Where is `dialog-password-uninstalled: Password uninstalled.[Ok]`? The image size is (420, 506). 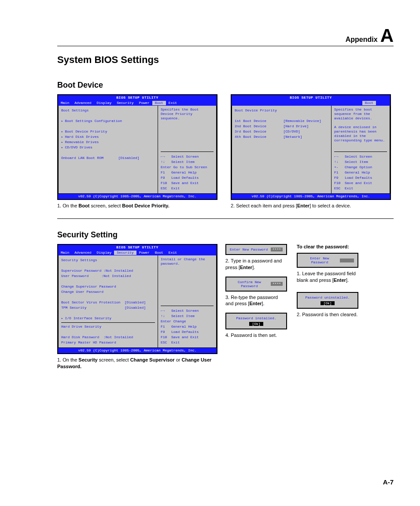 dialog-password-uninstalled: Password uninstalled.[Ok] is located at coordinates (328, 300).